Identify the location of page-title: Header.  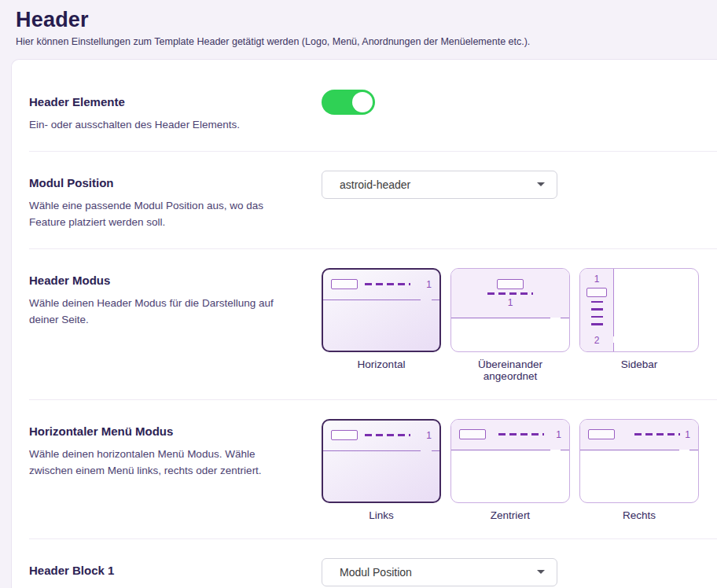
(358, 20).